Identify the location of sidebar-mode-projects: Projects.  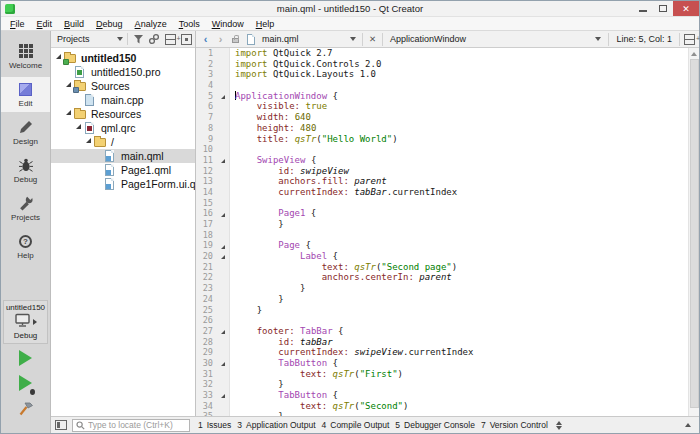
(26, 208).